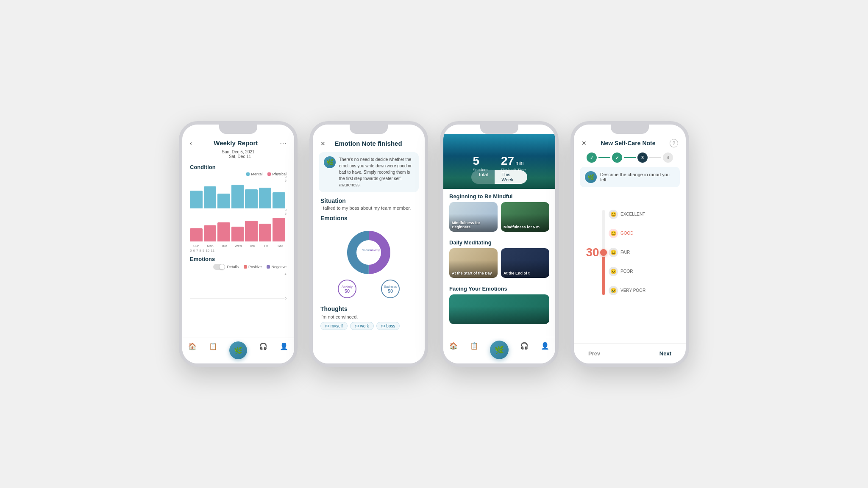 This screenshot has height=488, width=868. What do you see at coordinates (627, 233) in the screenshot?
I see `mood-good: 😊 GOOD` at bounding box center [627, 233].